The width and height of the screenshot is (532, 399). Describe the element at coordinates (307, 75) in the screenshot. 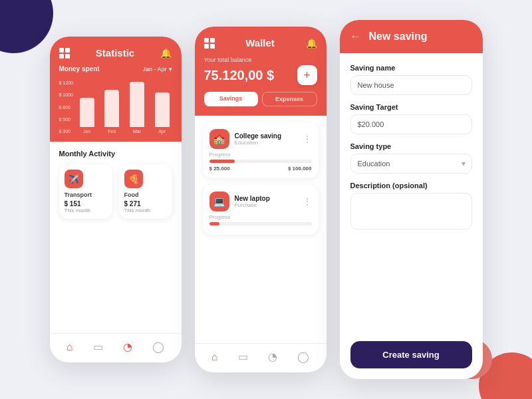

I see `add-saving-button: +` at that location.